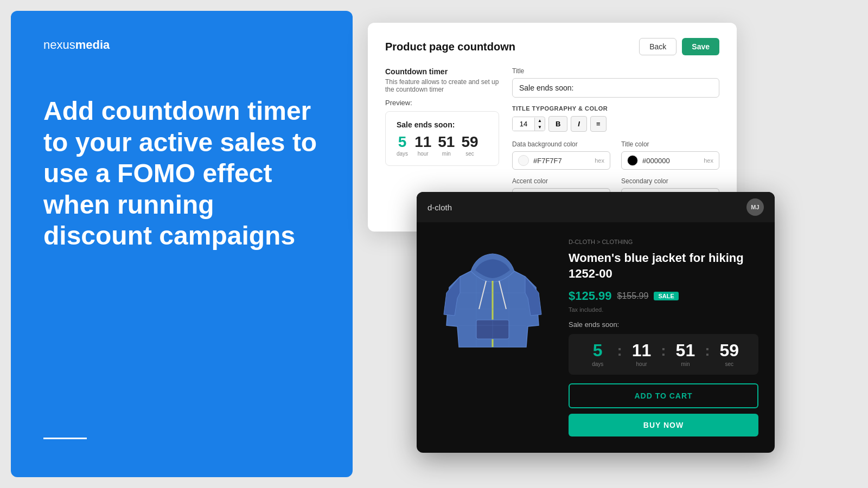  I want to click on dark-min-num: 51, so click(686, 350).